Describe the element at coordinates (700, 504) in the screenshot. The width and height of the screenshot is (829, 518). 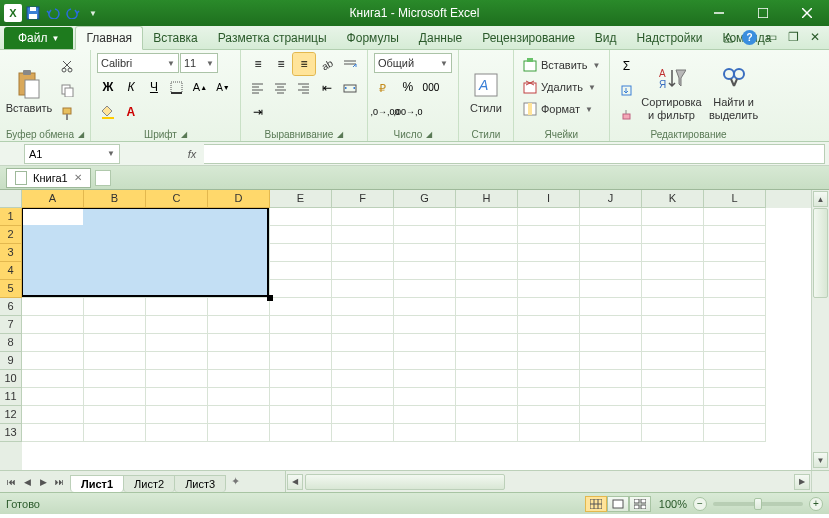
I see `zoom-out-icon: −` at that location.